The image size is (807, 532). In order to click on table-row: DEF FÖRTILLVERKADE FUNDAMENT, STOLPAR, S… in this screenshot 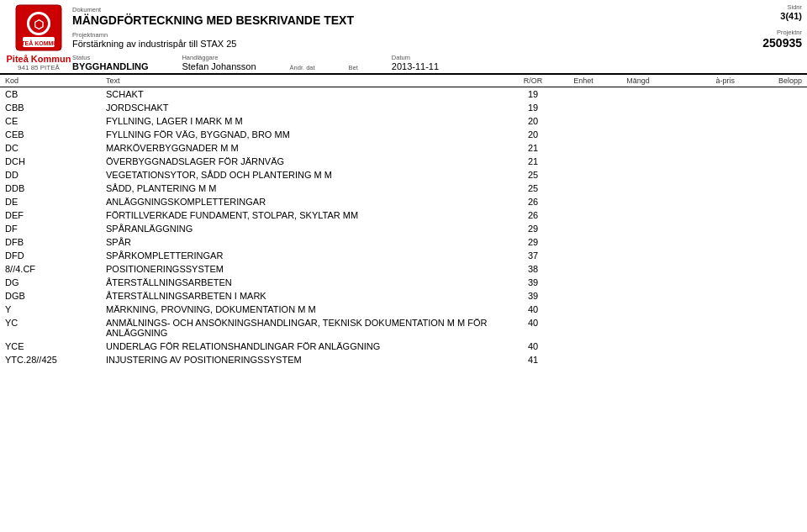, I will do `click(404, 215)`.